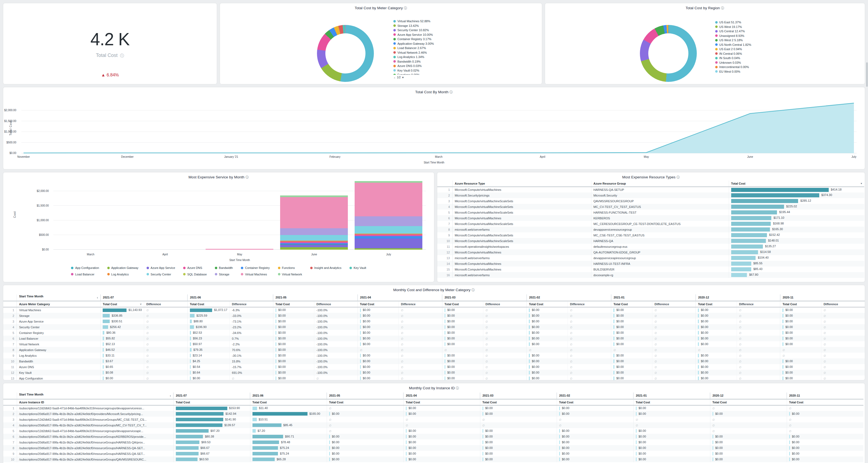  What do you see at coordinates (59, 304) in the screenshot?
I see `col-header-meter-category: Azure Meter Category` at bounding box center [59, 304].